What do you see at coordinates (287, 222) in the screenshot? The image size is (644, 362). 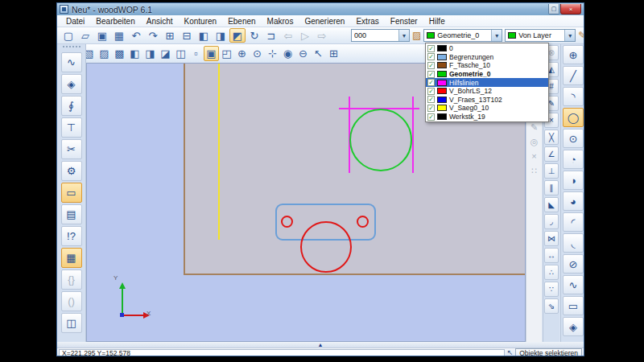 I see `drill-hole-left` at bounding box center [287, 222].